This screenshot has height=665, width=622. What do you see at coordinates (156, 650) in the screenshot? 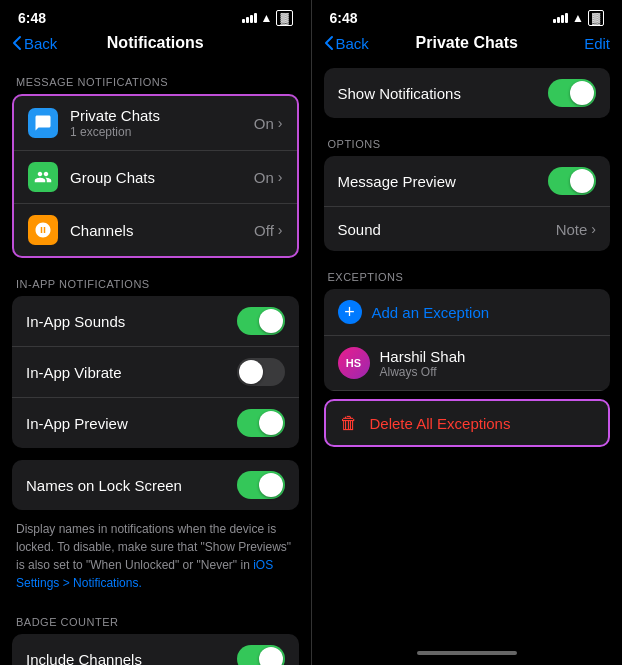
I see `include-channels-row: Include Channels` at bounding box center [156, 650].